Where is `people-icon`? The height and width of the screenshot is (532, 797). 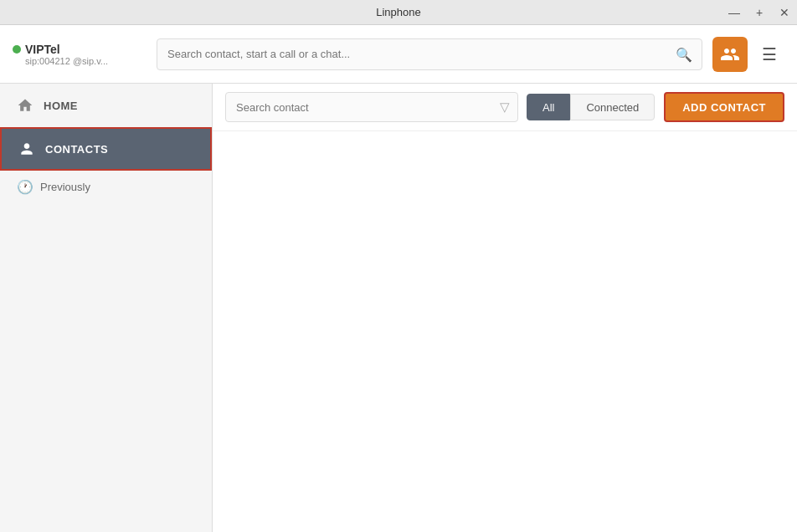
people-icon is located at coordinates (730, 54).